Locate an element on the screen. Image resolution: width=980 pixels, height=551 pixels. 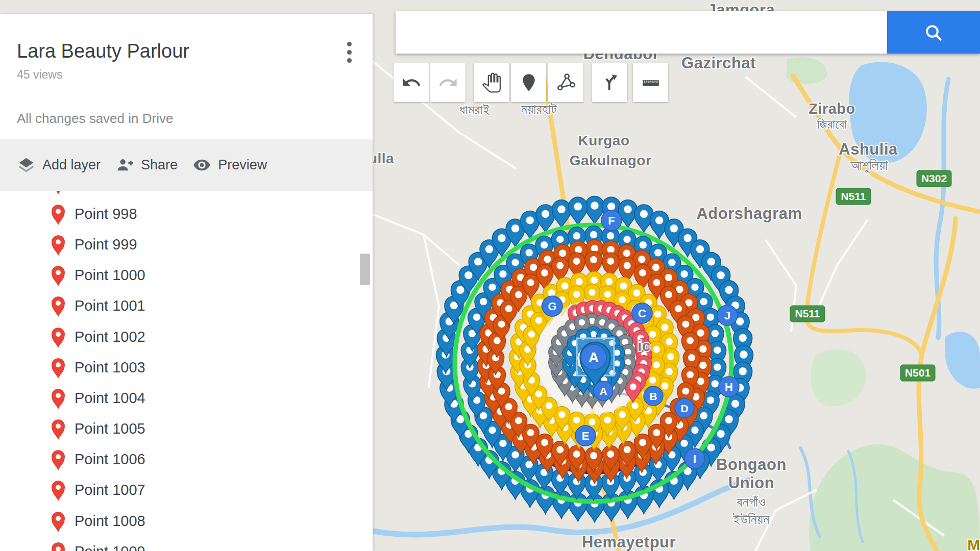
draw-line-button is located at coordinates (566, 83).